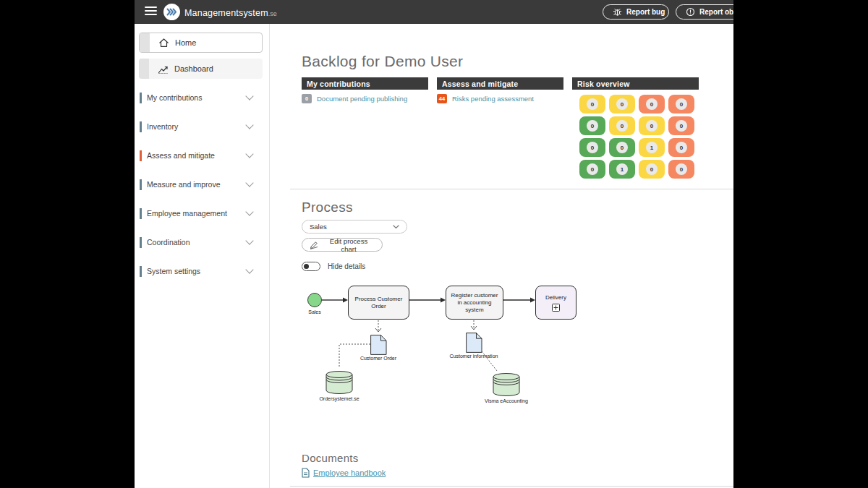  Describe the element at coordinates (622, 169) in the screenshot. I see `risk-cell-green: 1` at that location.